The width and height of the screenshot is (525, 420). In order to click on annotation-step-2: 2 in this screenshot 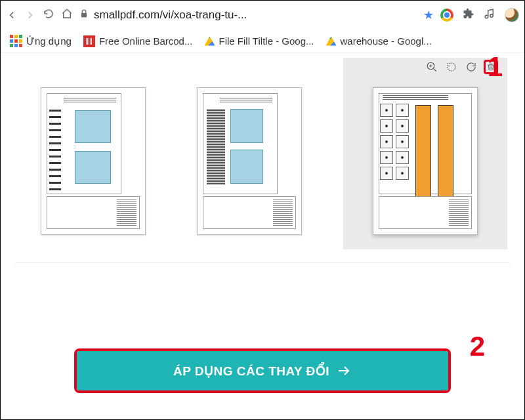, I will do `click(478, 346)`.